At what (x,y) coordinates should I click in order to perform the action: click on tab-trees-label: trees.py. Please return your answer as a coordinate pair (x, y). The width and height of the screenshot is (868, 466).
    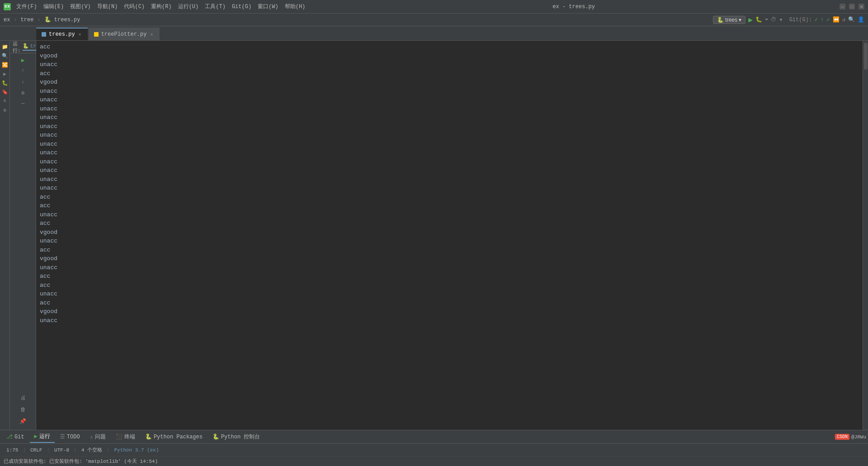
    Looking at the image, I should click on (62, 34).